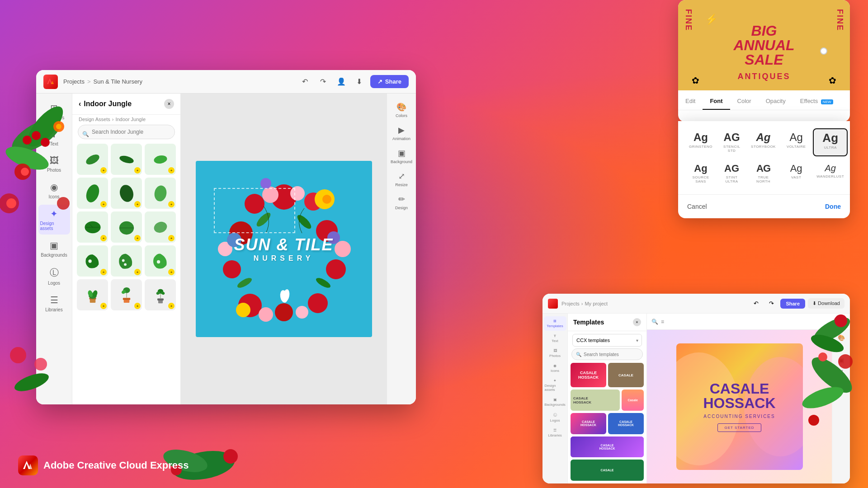 The width and height of the screenshot is (868, 488). Describe the element at coordinates (54, 276) in the screenshot. I see `sidebar-item-logos: Ⓛ Logos` at that location.